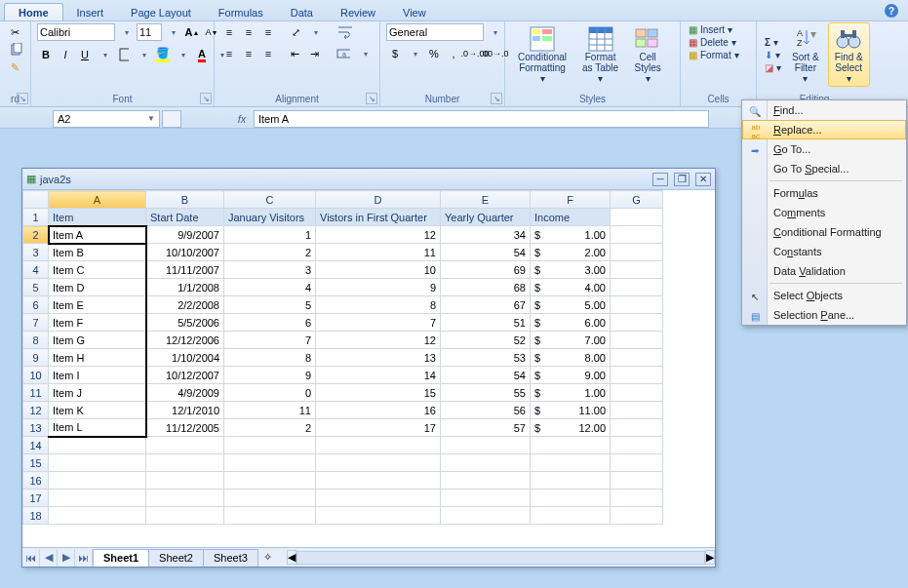 This screenshot has height=588, width=908. What do you see at coordinates (124, 55) in the screenshot?
I see `border-button` at bounding box center [124, 55].